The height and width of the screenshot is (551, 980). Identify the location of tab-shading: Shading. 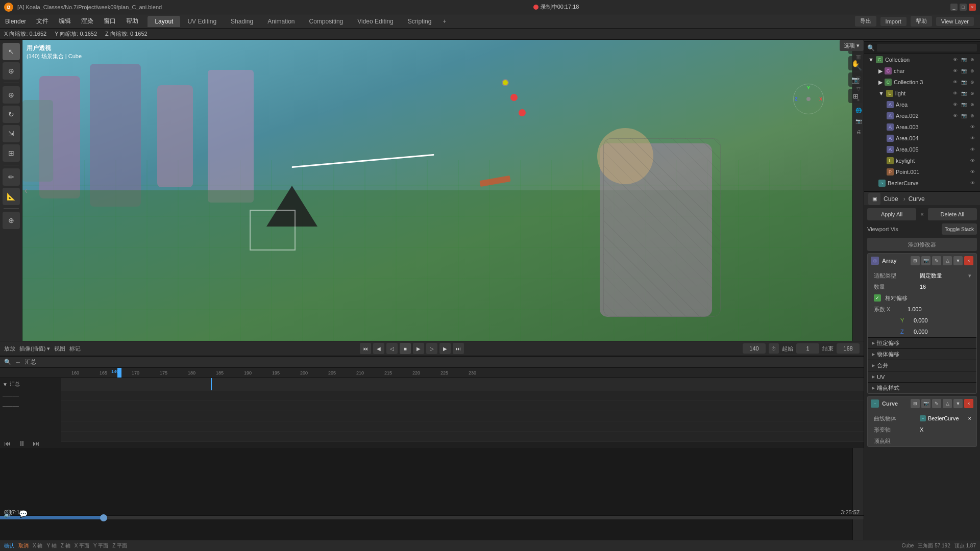
(242, 21).